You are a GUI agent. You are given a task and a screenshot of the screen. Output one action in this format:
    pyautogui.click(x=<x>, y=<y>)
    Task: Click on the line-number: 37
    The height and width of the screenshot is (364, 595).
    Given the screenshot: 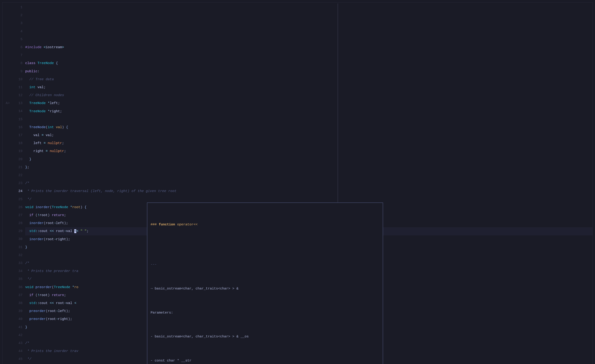 What is the action you would take?
    pyautogui.click(x=19, y=295)
    